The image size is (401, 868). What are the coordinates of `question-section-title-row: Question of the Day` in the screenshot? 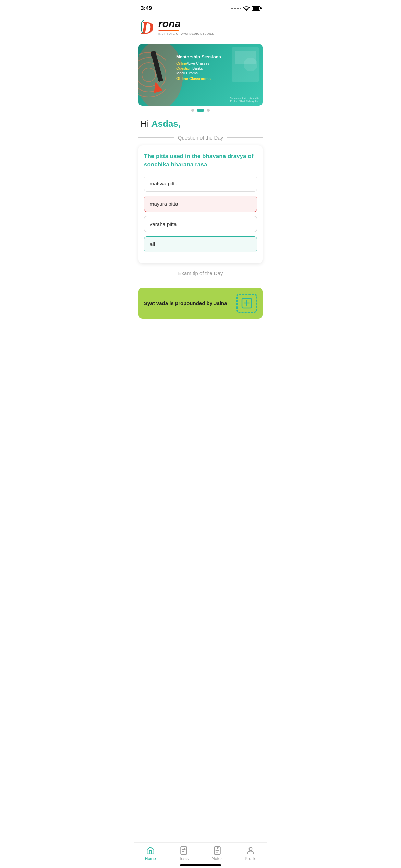 It's located at (200, 138).